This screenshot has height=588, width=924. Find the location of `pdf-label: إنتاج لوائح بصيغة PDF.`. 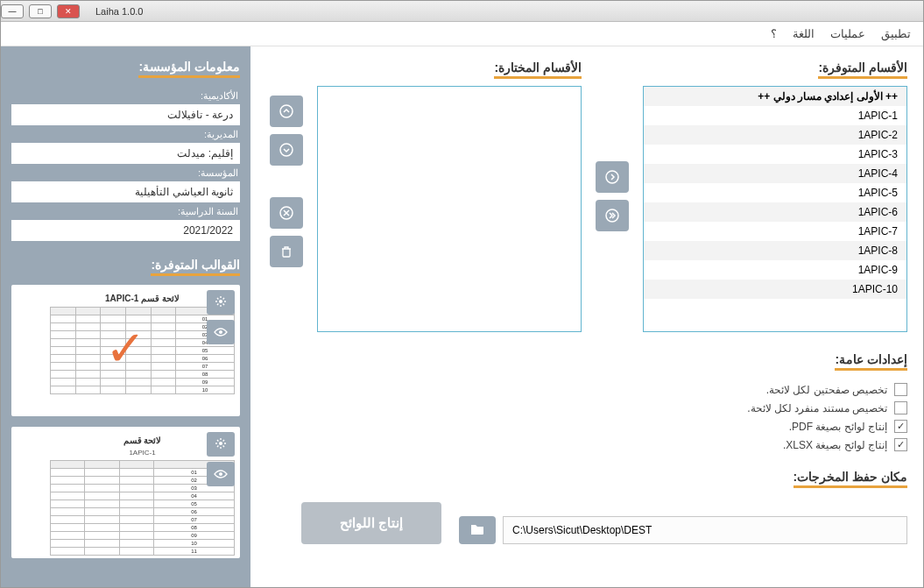

pdf-label: إنتاج لوائح بصيغة PDF. is located at coordinates (838, 427).